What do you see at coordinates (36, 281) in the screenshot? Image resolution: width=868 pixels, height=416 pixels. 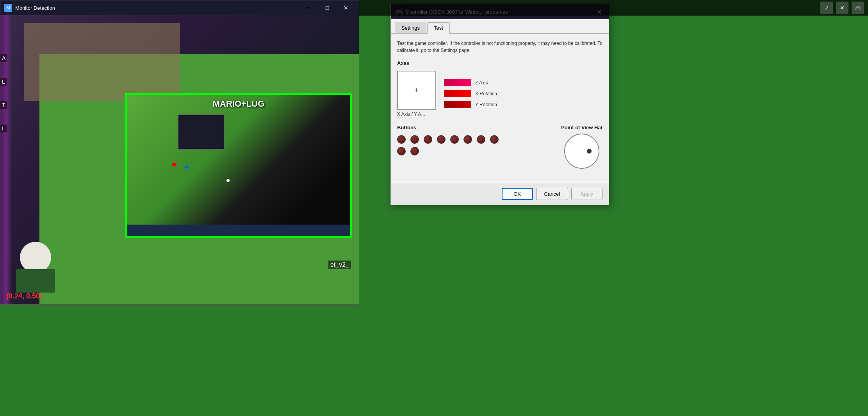 I see `books-stack` at bounding box center [36, 281].